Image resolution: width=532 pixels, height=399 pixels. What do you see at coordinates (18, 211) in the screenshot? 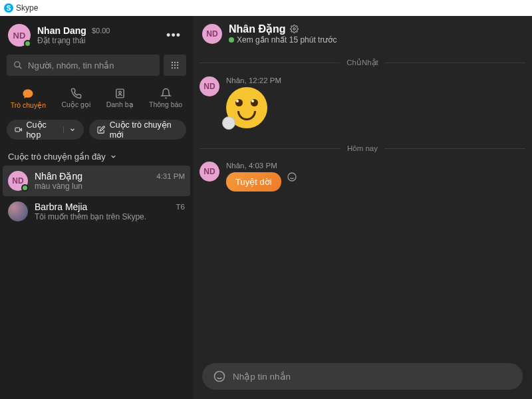
I see `contact-avatar` at bounding box center [18, 211].